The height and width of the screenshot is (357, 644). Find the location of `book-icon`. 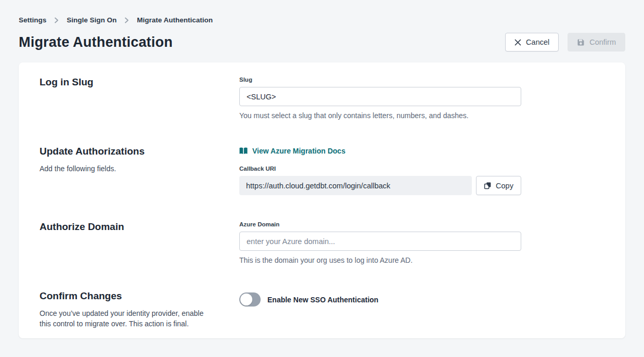

book-icon is located at coordinates (243, 151).